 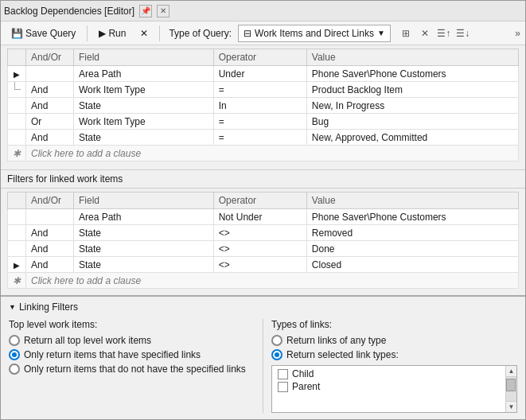 I want to click on table-row: And Work Item Type = Product Backlog Ite…, so click(x=263, y=90).